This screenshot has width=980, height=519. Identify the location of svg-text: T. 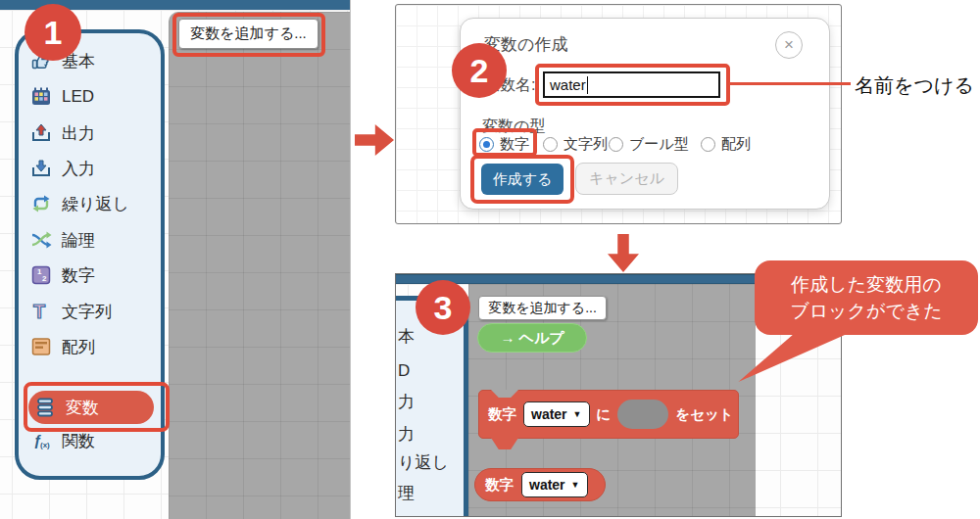
(39, 311).